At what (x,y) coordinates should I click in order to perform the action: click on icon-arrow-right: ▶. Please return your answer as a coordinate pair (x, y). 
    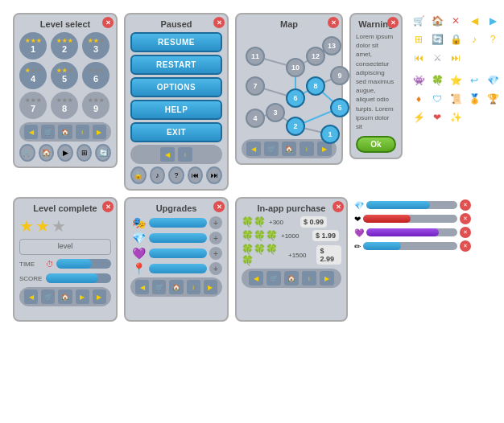
    Looking at the image, I should click on (493, 21).